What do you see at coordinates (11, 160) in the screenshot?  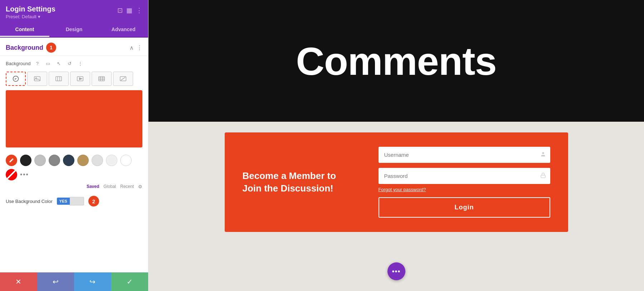 I see `swatch-pencil` at bounding box center [11, 160].